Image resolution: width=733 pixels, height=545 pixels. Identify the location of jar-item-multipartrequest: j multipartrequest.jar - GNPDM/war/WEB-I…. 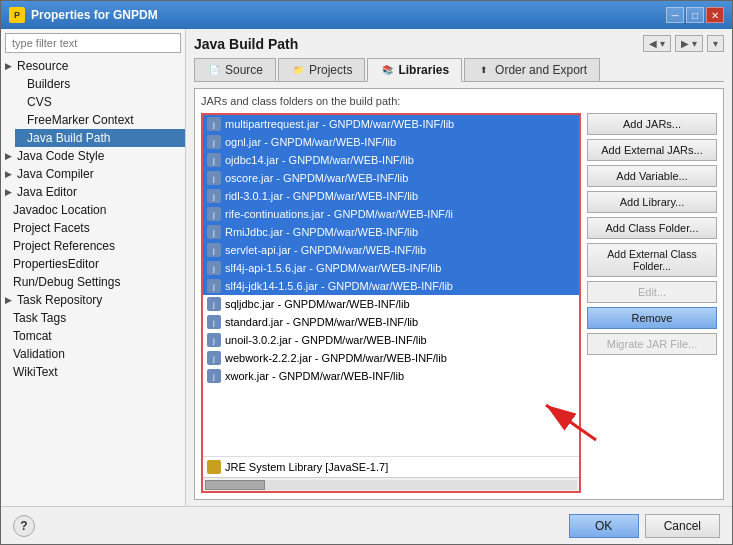
(391, 124).